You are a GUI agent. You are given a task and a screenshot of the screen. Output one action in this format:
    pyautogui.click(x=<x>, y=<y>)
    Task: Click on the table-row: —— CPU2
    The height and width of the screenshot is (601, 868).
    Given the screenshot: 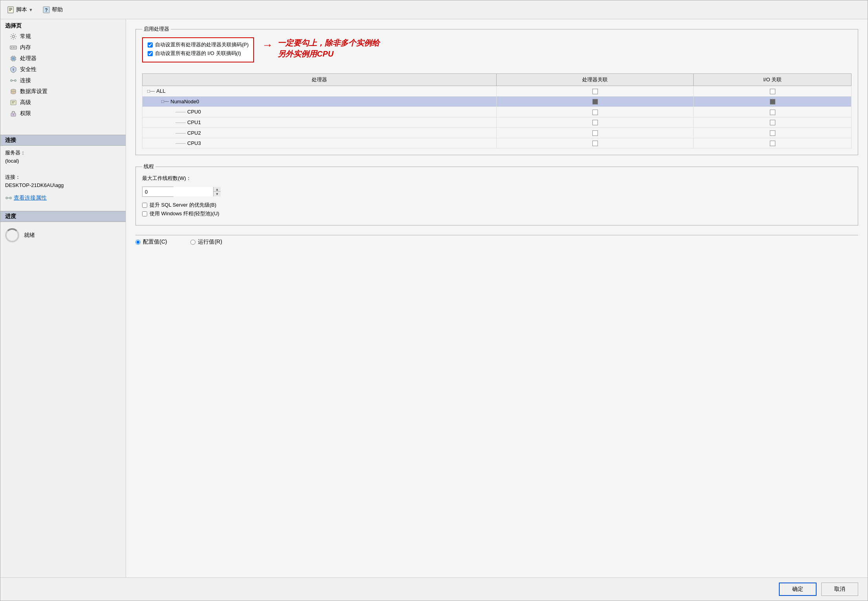 What is the action you would take?
    pyautogui.click(x=497, y=133)
    